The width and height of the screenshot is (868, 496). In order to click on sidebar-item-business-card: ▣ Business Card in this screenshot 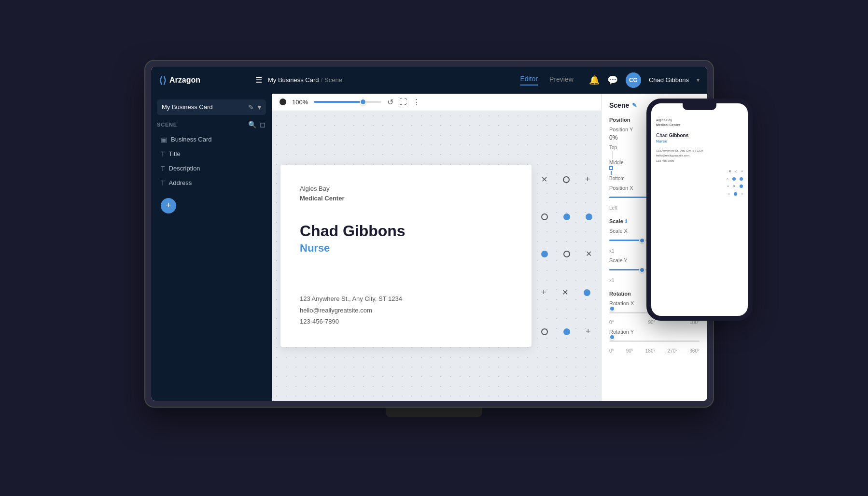, I will do `click(211, 140)`.